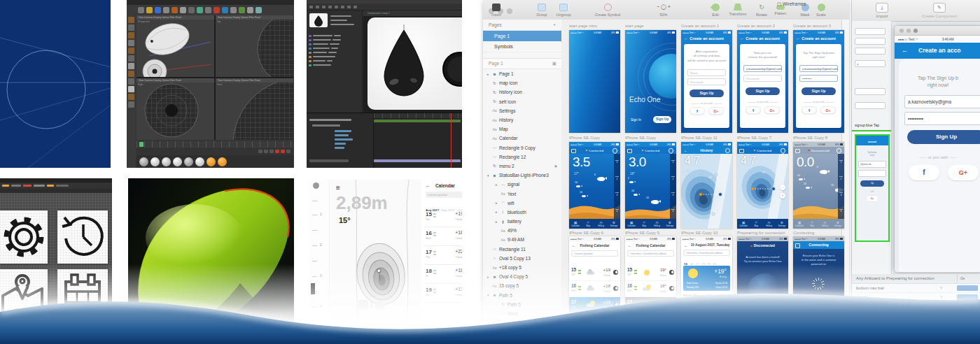 This screenshot has height=344, width=980. What do you see at coordinates (522, 36) in the screenshot?
I see `page-item-selected: Page 1` at bounding box center [522, 36].